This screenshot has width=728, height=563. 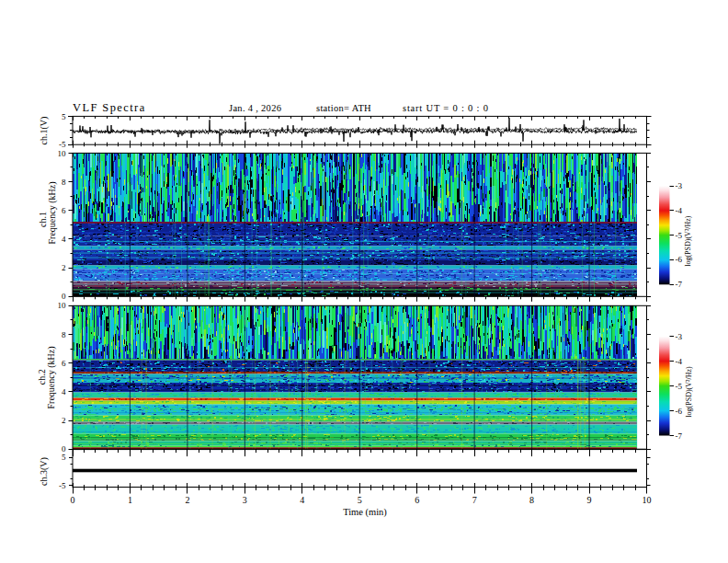 I want to click on svg-text: VLF Spectra, so click(x=109, y=108).